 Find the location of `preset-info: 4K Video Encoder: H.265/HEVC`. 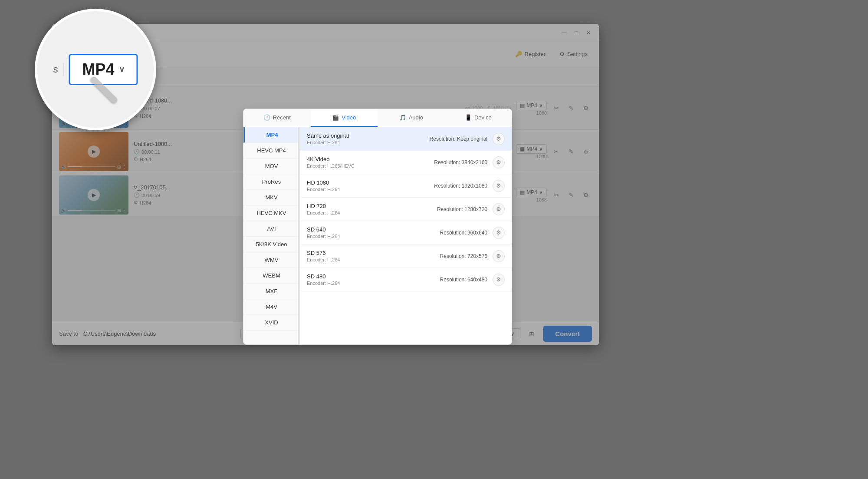

preset-info: 4K Video Encoder: H.265/HEVC is located at coordinates (368, 162).